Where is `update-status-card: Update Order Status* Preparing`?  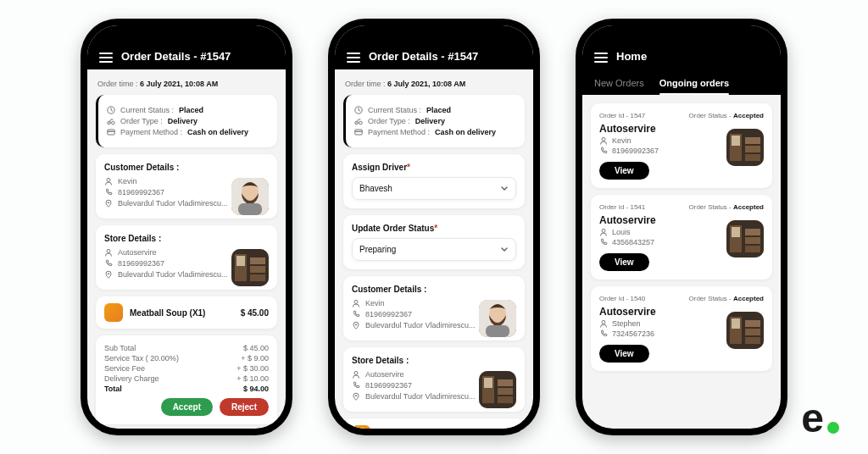 update-status-card: Update Order Status* Preparing is located at coordinates (434, 242).